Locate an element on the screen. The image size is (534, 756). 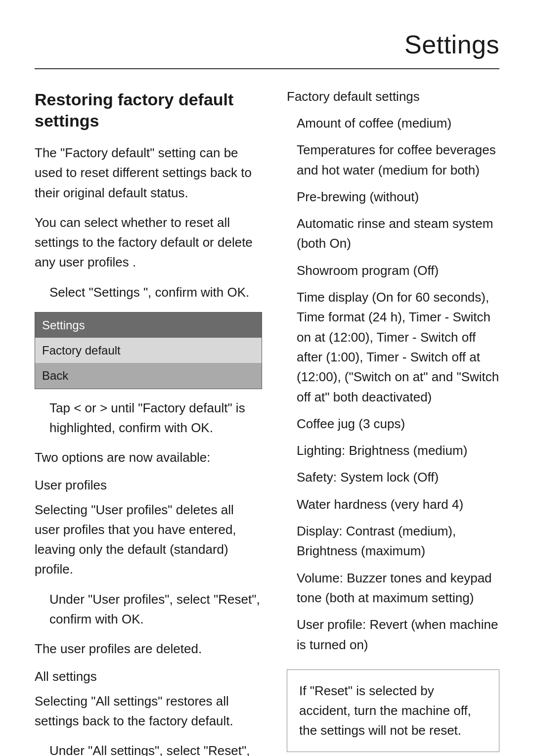
right-item: Automatic rinse and steam system (both O… is located at coordinates (393, 233).